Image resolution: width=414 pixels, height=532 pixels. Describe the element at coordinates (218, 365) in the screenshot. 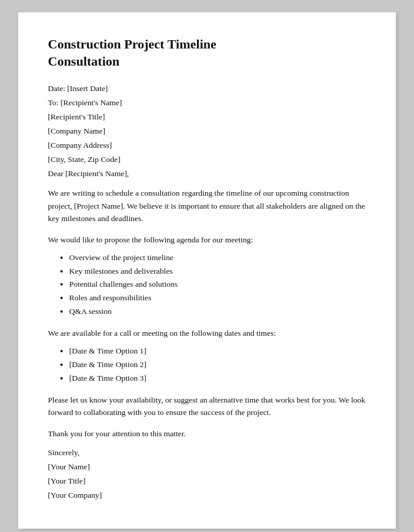

I see `date-options-list: [Date & Time Option 1] [Date & Time Opti…` at that location.